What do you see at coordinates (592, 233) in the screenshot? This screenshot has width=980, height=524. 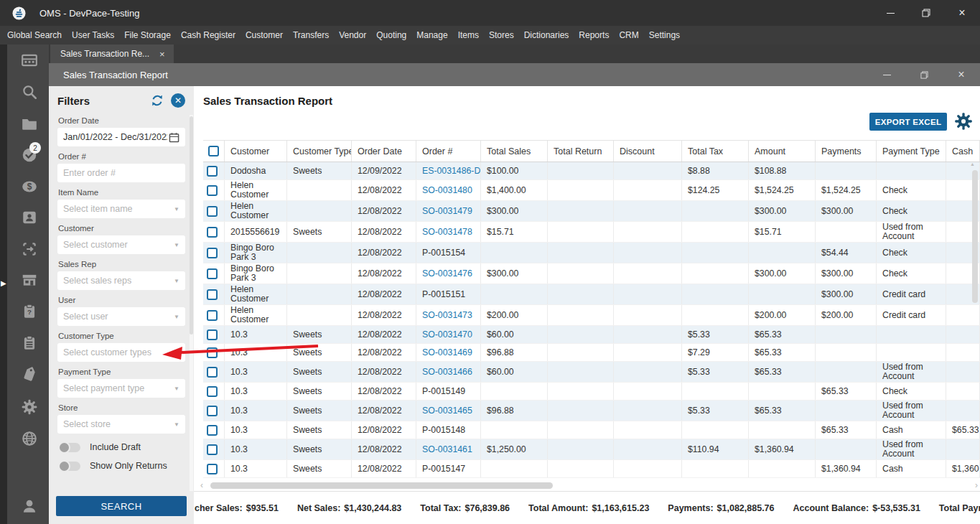 I see `table-row: 2015556619 Sweets 12/08/2022 SO-0031478 …` at bounding box center [592, 233].